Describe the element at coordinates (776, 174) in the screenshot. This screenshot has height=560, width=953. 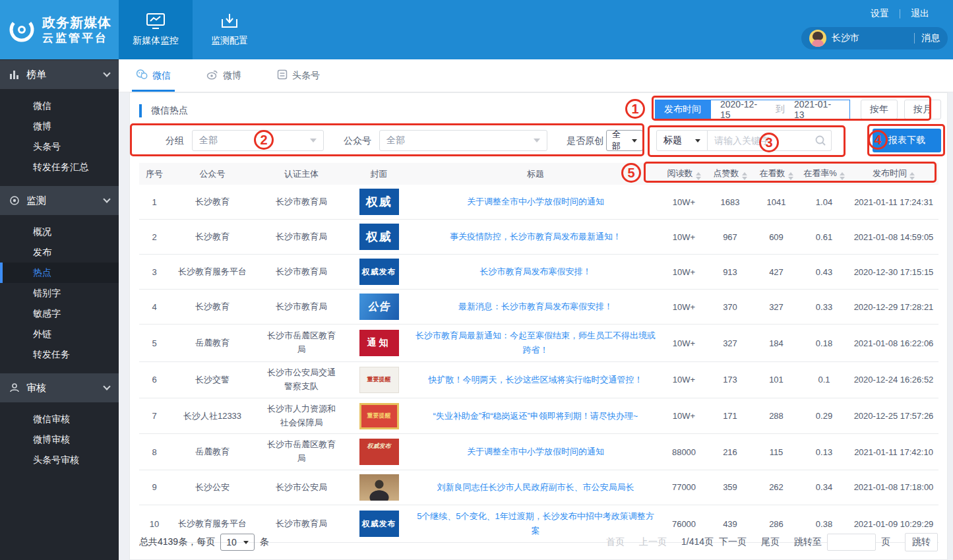
I see `col-looks-sort: 在看数` at that location.